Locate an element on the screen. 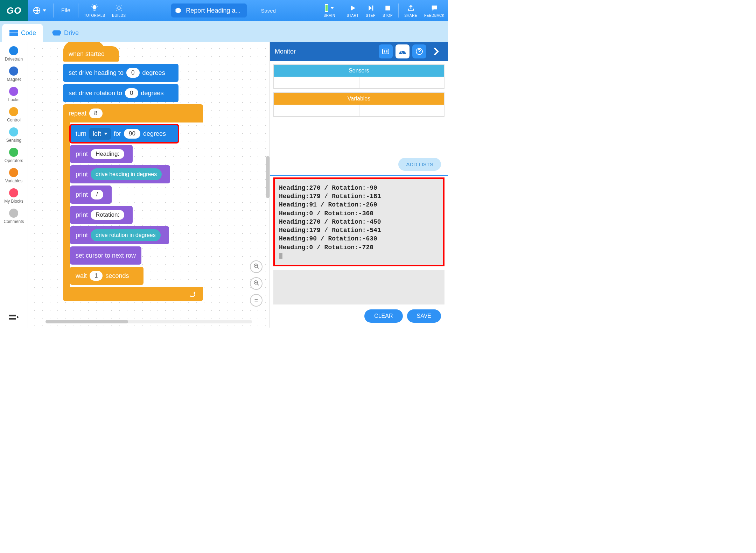  tab-drive: Drive is located at coordinates (65, 33).